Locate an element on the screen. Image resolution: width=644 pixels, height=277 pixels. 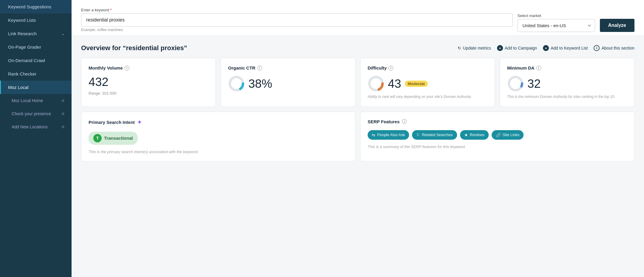
metric-value-monthly-volume: 432 is located at coordinates (148, 82).